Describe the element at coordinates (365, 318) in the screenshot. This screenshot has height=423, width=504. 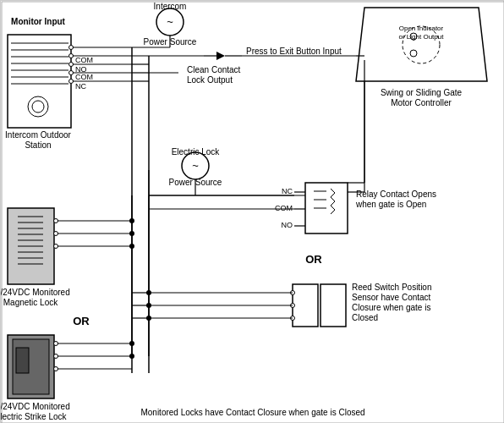
I see `svg-text: Closed` at that location.